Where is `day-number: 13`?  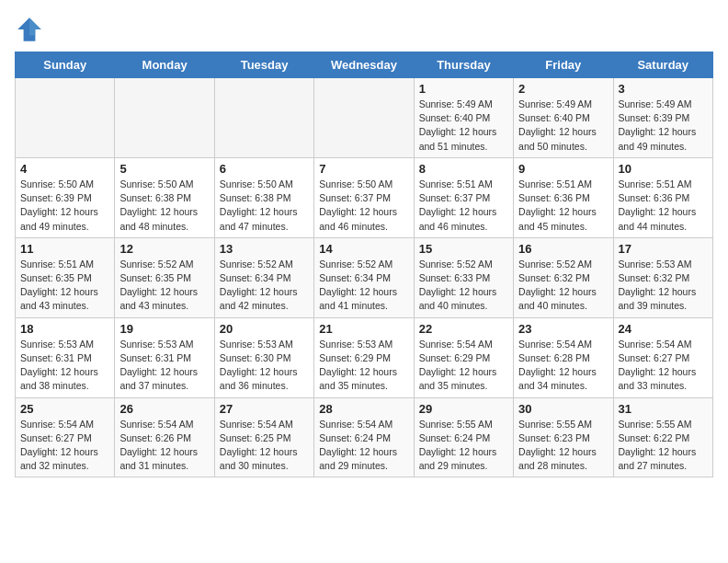 day-number: 13 is located at coordinates (265, 248).